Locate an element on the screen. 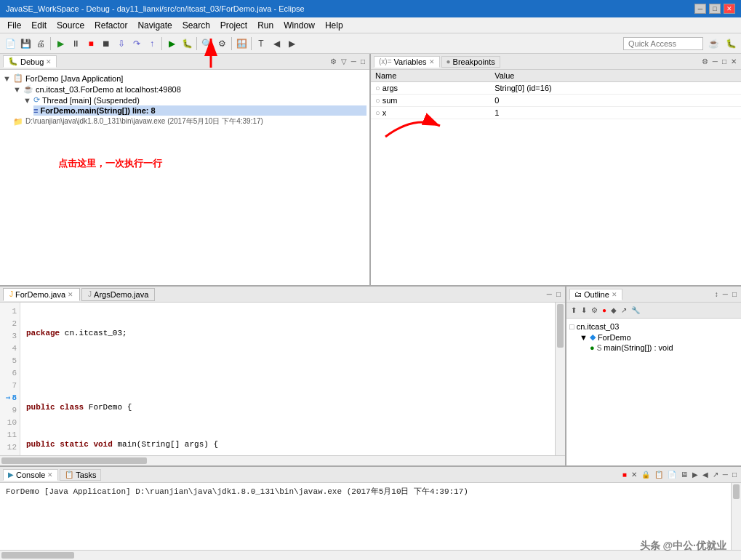  debug-tab-close: ✕ is located at coordinates (49, 62).